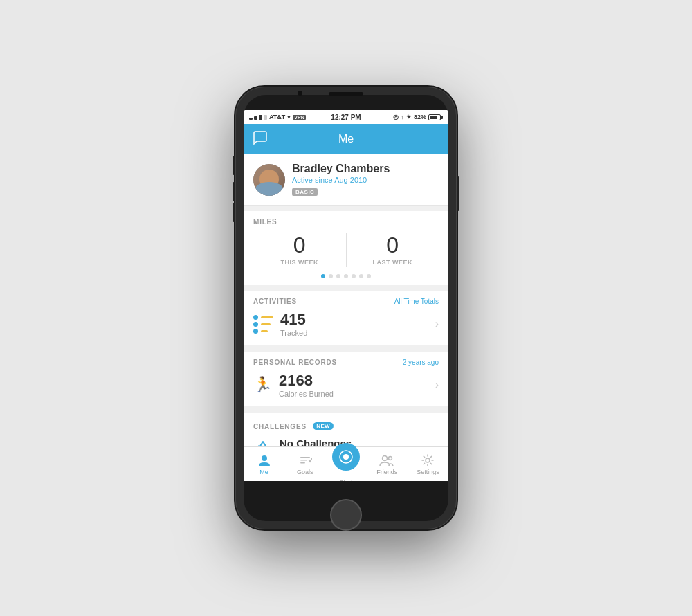  What do you see at coordinates (346, 462) in the screenshot?
I see `nav-start: Start` at bounding box center [346, 462].